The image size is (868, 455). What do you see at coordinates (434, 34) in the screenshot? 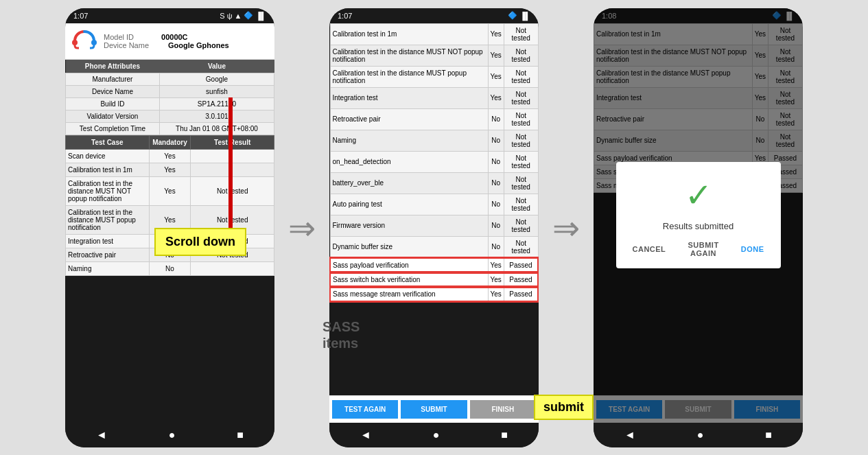
I see `table-row: Calibration test in 1mYesNot tested` at bounding box center [434, 34].